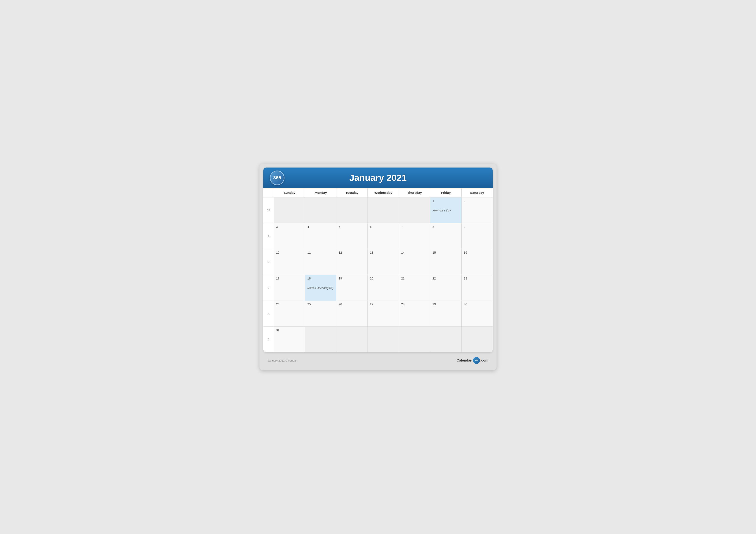  What do you see at coordinates (477, 201) in the screenshot?
I see `day-number-2: 2` at bounding box center [477, 201].